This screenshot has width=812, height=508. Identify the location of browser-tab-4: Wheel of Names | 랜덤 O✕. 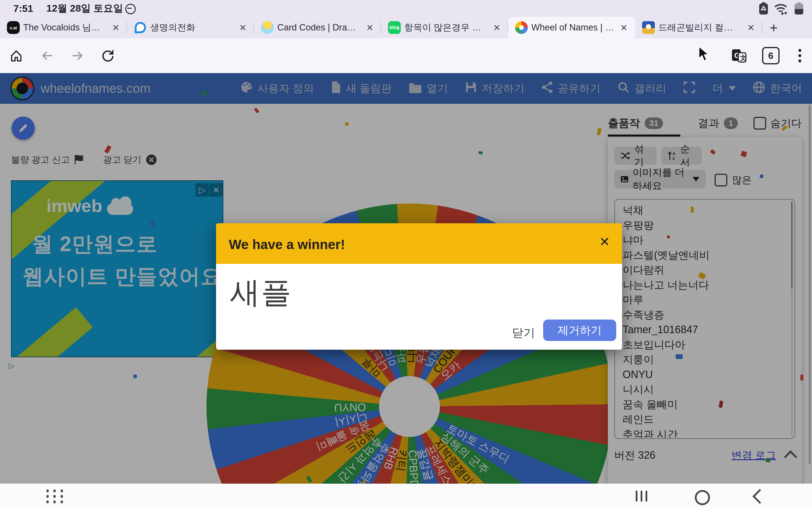
(571, 28).